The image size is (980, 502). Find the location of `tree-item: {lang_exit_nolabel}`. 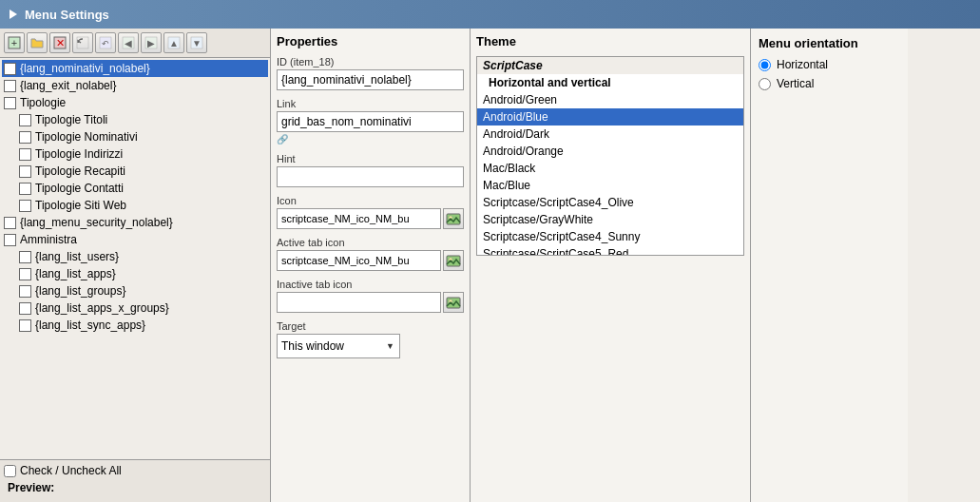

tree-item: {lang_exit_nolabel} is located at coordinates (135, 86).